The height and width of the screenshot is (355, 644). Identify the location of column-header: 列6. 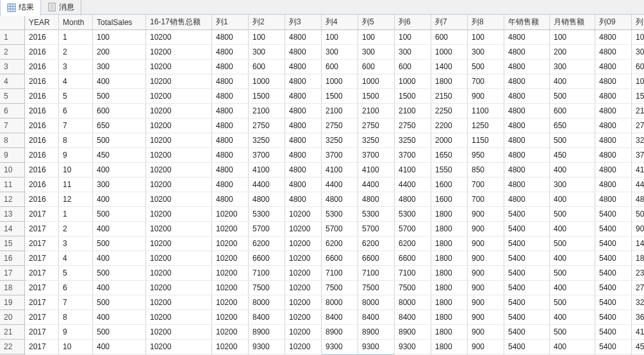
(413, 22).